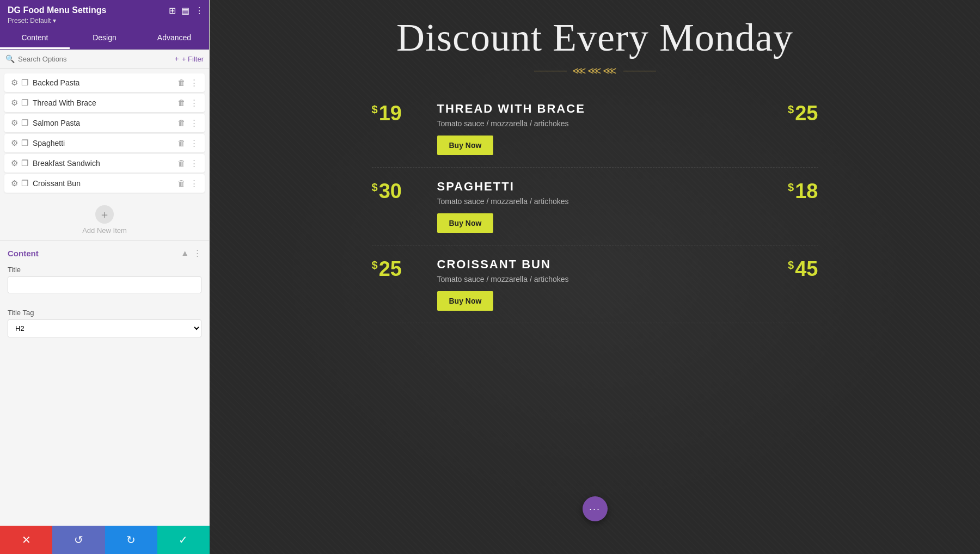 This screenshot has height=554, width=980. I want to click on content-section-title: Content, so click(94, 254).